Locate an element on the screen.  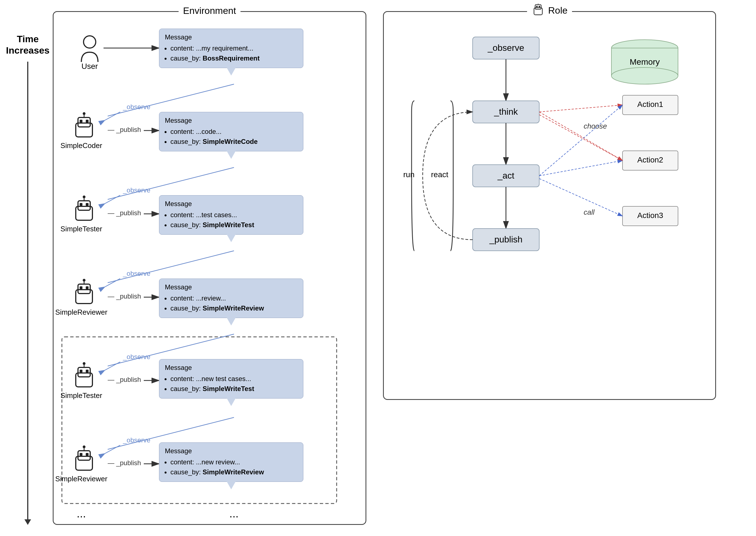
simplereviewer-label: SimpleReviewer is located at coordinates (81, 312).